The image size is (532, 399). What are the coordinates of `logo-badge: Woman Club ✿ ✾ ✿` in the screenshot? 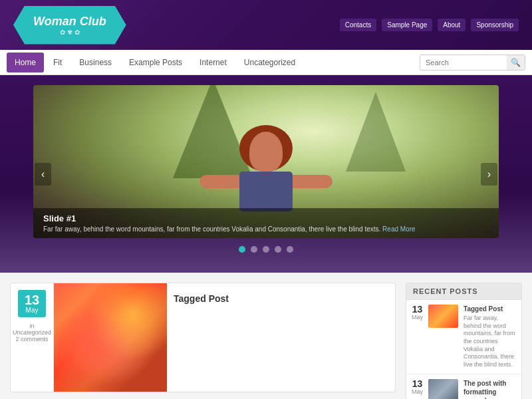 It's located at (70, 25).